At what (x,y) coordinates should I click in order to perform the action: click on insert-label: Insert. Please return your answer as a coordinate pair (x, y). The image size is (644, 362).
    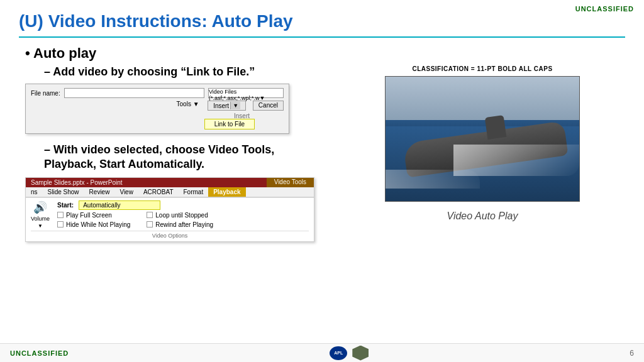
    Looking at the image, I should click on (221, 106).